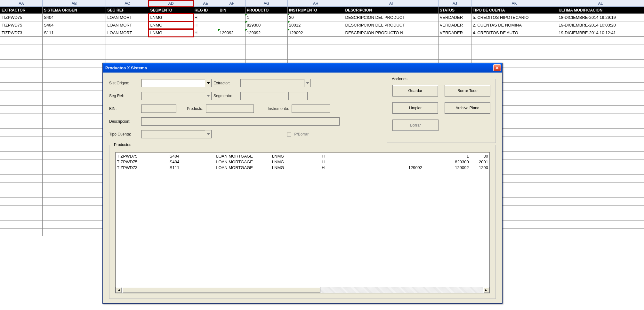 This screenshot has height=310, width=644. What do you see at coordinates (415, 108) in the screenshot?
I see `limpiar-button: Limpiar` at bounding box center [415, 108].